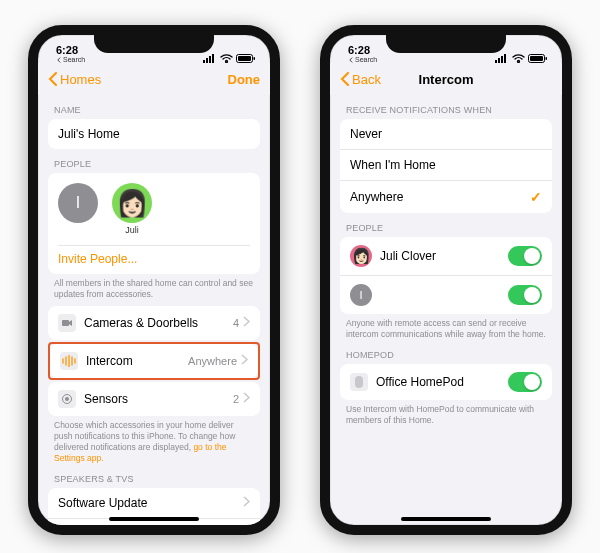 The height and width of the screenshot is (553, 600). I want to click on checkmark-icon: ✓, so click(536, 197).